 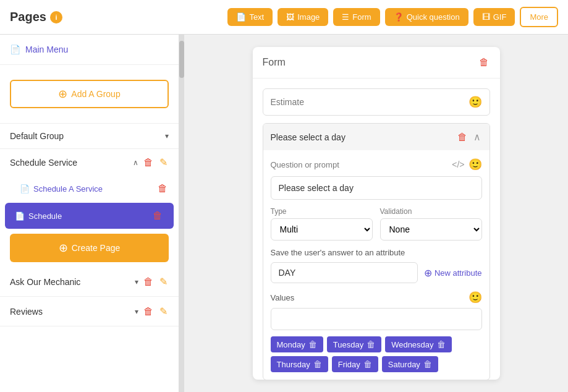 What do you see at coordinates (43, 163) in the screenshot?
I see `schedule-service-label: Schedule Service` at bounding box center [43, 163].